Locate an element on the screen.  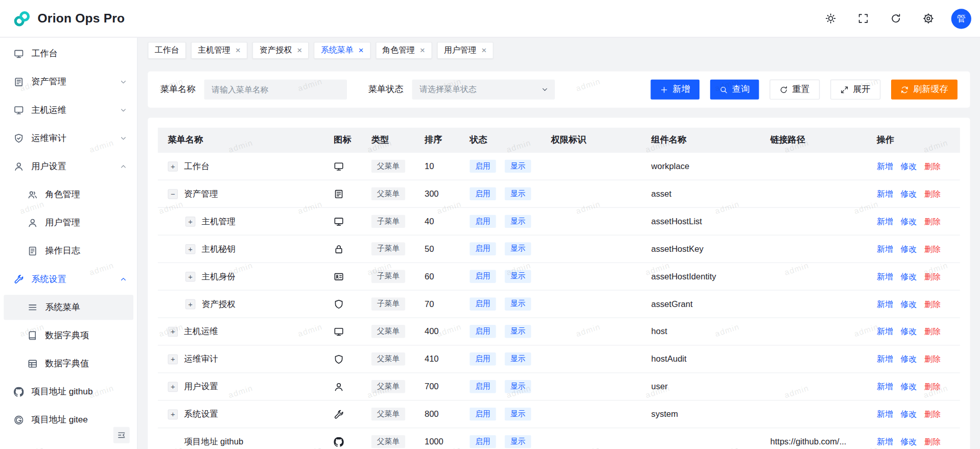
settings-gear-icon is located at coordinates (928, 18).